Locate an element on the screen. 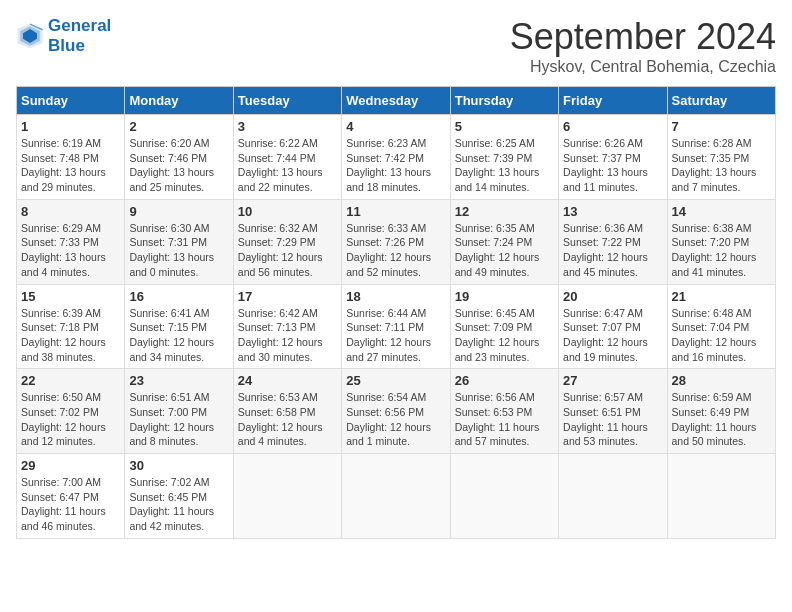 The height and width of the screenshot is (612, 792). day-number: 14 is located at coordinates (722, 212).